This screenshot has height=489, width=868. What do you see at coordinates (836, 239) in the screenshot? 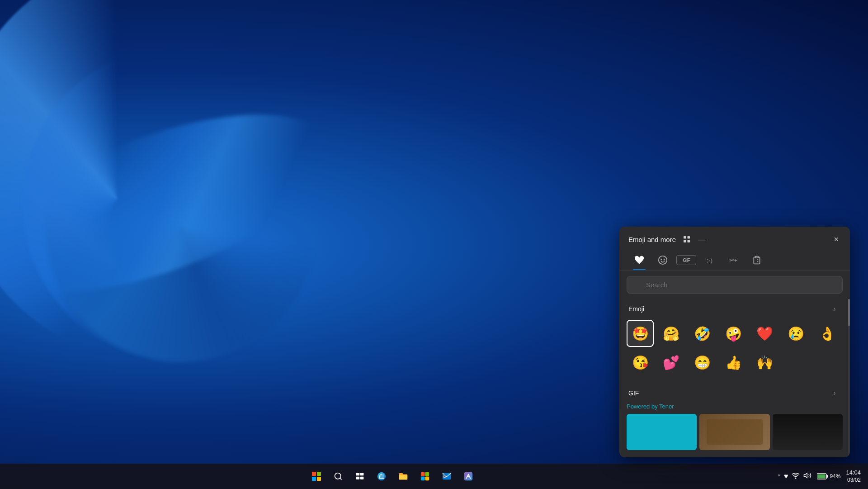
I see `close-button: ×` at bounding box center [836, 239].